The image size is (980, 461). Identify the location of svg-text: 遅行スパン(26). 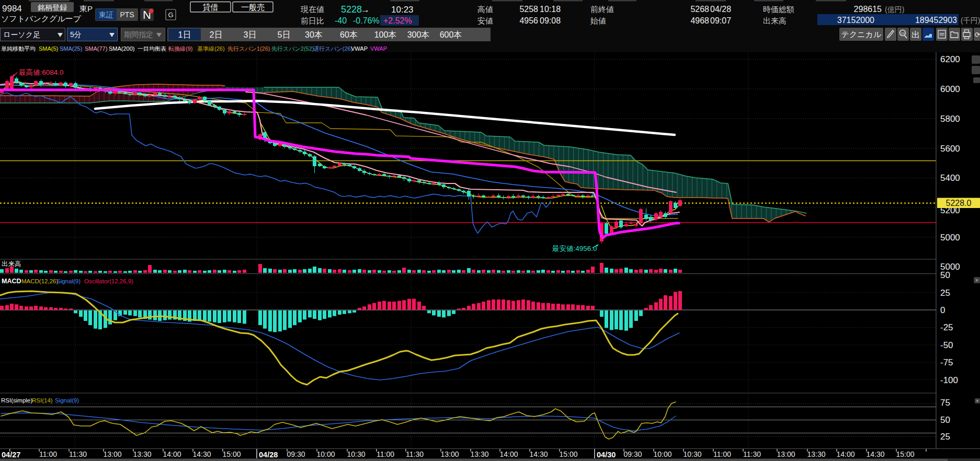
(333, 49).